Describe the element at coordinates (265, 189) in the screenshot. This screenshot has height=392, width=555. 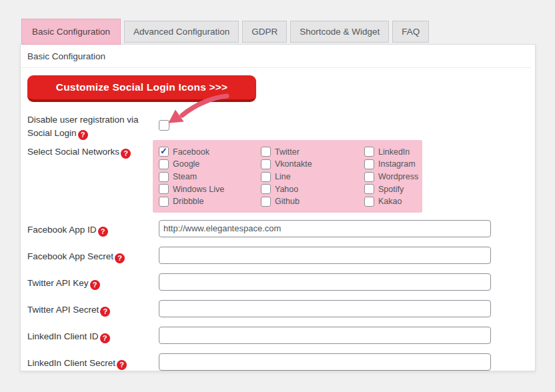
I see `yahoo-checkbox` at that location.